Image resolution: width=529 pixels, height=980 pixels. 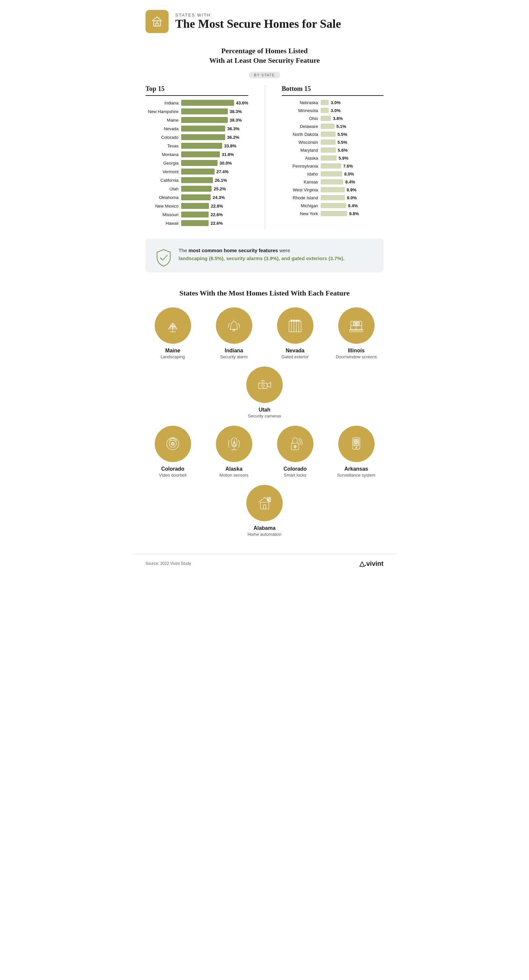 I want to click on feature-state-indiana: Indiana, so click(x=234, y=351).